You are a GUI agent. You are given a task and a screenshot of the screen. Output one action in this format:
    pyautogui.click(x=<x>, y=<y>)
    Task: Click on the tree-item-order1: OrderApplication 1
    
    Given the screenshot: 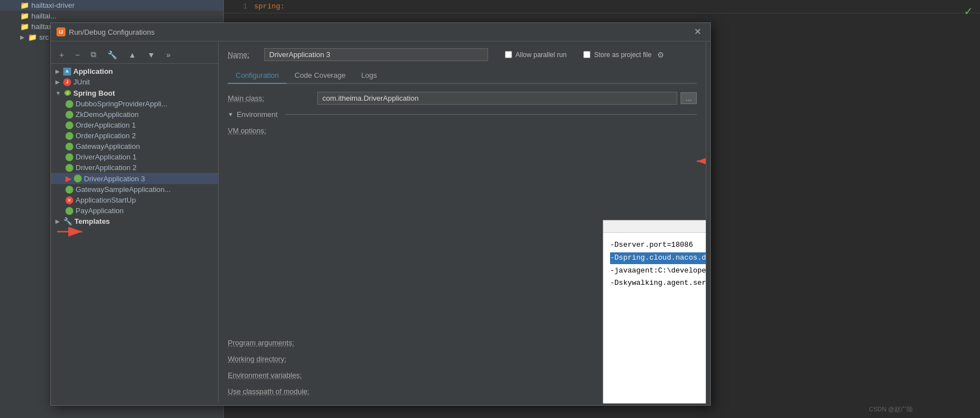 What is the action you would take?
    pyautogui.click(x=134, y=125)
    